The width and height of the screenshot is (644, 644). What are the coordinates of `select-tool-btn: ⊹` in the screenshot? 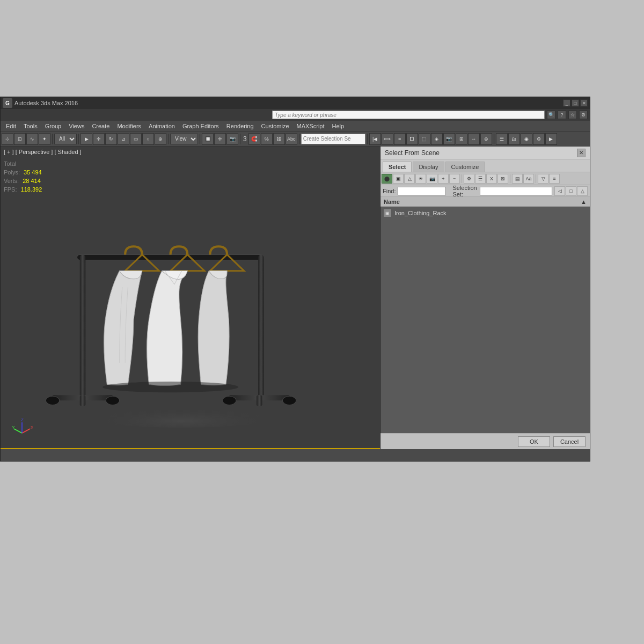 It's located at (8, 139).